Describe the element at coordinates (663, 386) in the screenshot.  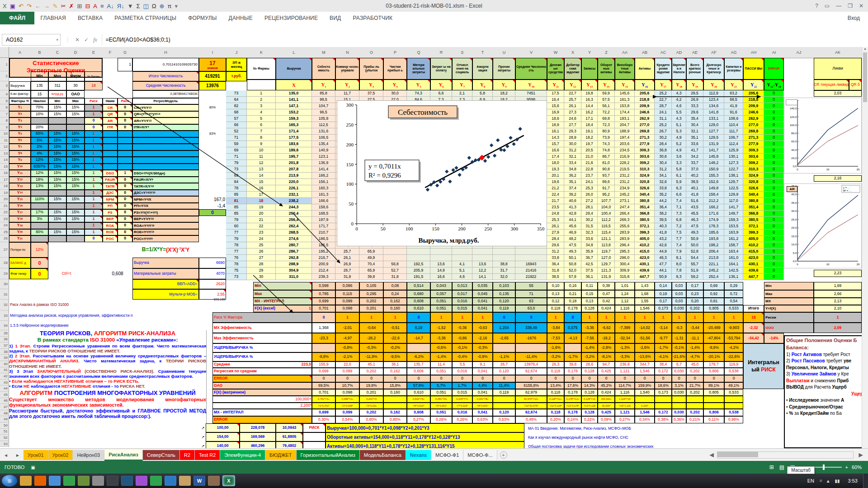
I see `b-oa-AC: 18,6%` at that location.